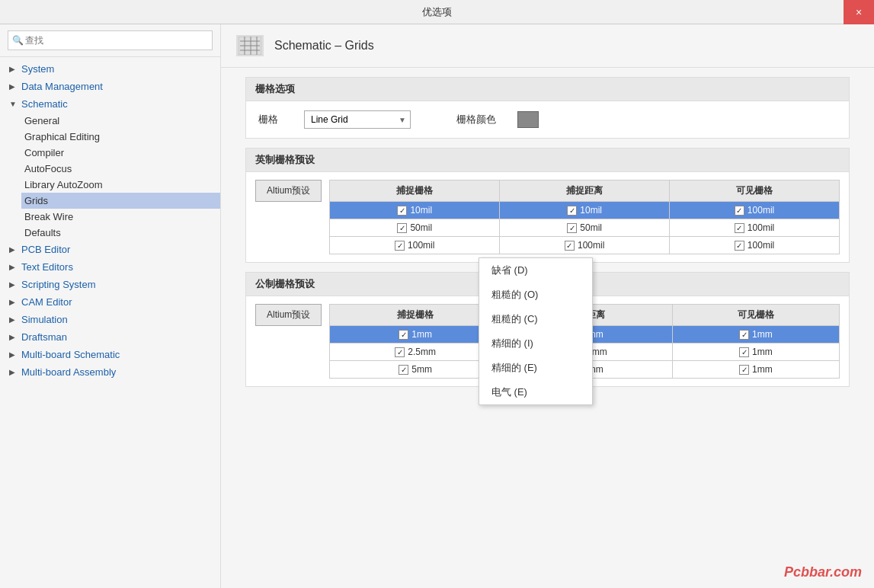  Describe the element at coordinates (120, 233) in the screenshot. I see `sidebar-item-defaults: Defaults` at that location.